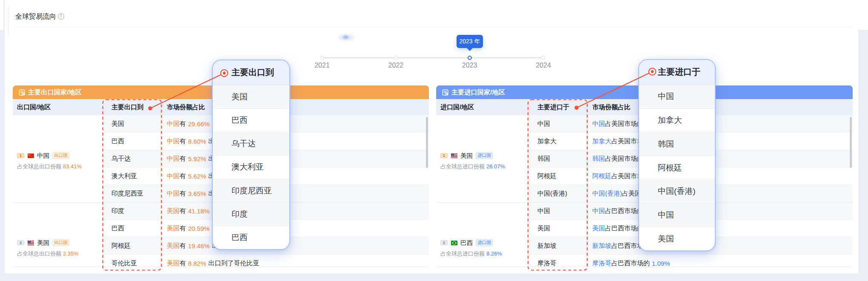 Image resolution: width=868 pixels, height=281 pixels. What do you see at coordinates (295, 193) in the screenshot?
I see `market-share-cell: 中国有3.65%出口到了印度尼西亚` at bounding box center [295, 193].